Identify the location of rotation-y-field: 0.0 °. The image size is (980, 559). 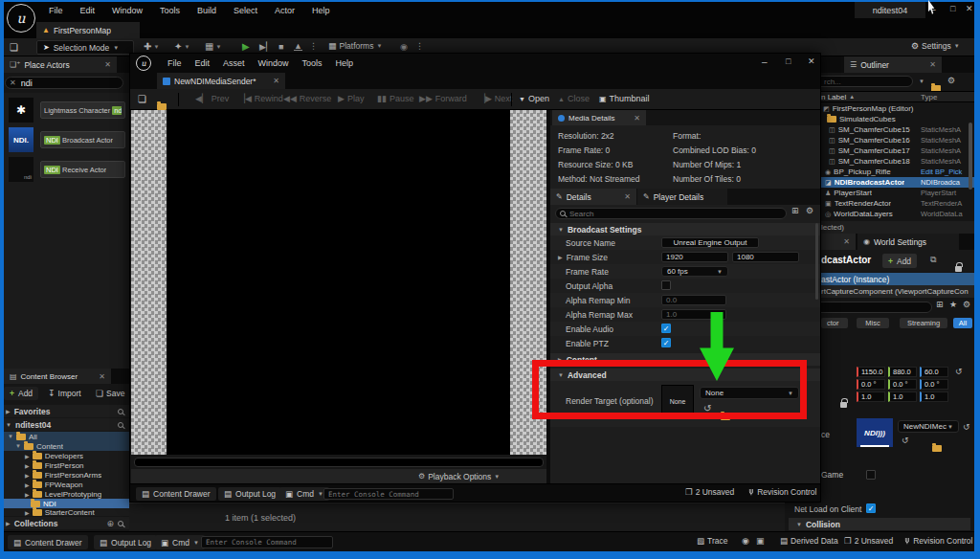
(902, 385).